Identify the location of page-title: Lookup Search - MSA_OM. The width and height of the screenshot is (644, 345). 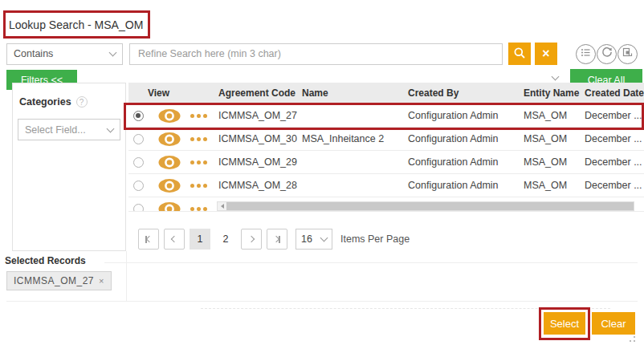
(75, 25).